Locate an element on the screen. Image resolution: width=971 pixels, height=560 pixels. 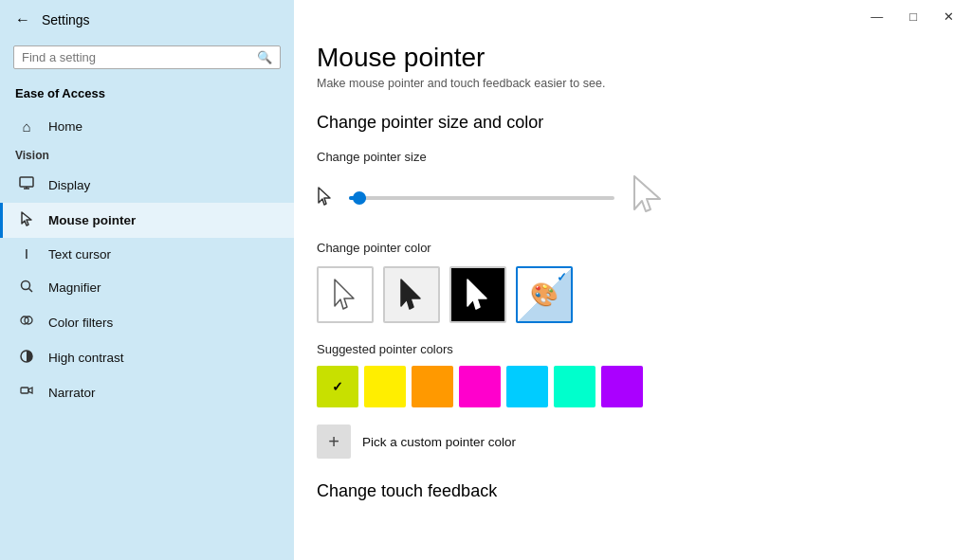
swatch-purple is located at coordinates (622, 387).